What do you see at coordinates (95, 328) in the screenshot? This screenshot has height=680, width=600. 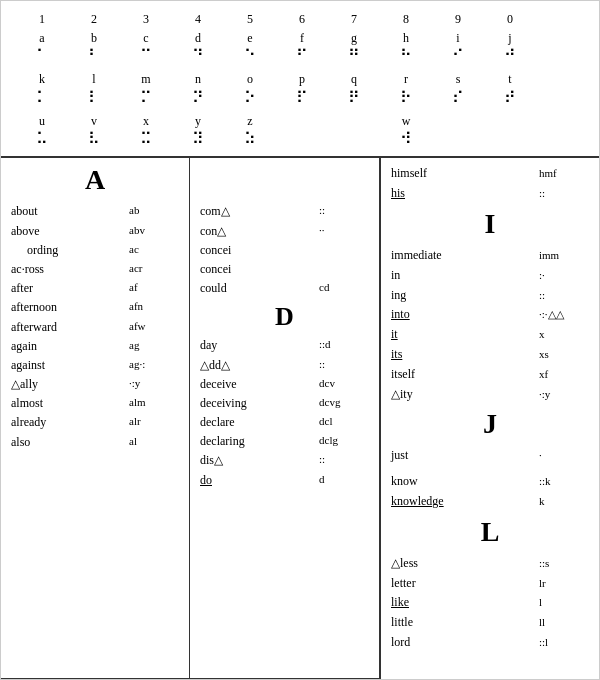 I see `entry-afterward: afterward afw` at bounding box center [95, 328].